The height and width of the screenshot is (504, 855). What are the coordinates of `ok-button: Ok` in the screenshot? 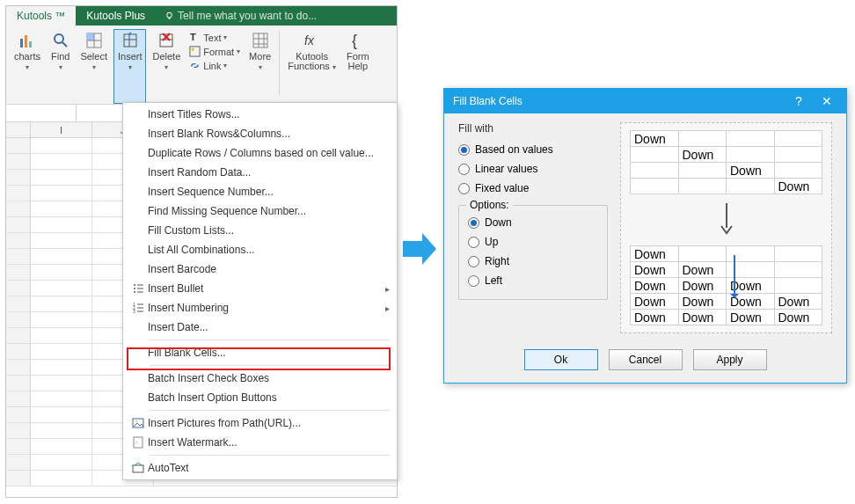 It's located at (561, 360).